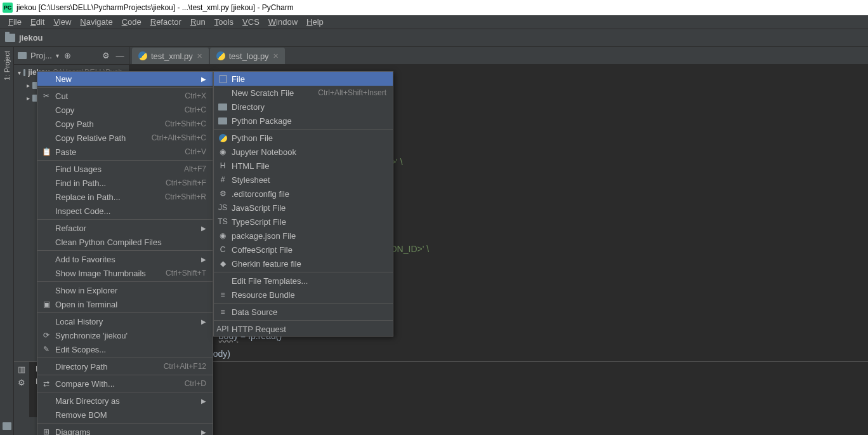 Image resolution: width=868 pixels, height=435 pixels. Describe the element at coordinates (22, 370) in the screenshot. I see `stats-icon: ▥` at that location.